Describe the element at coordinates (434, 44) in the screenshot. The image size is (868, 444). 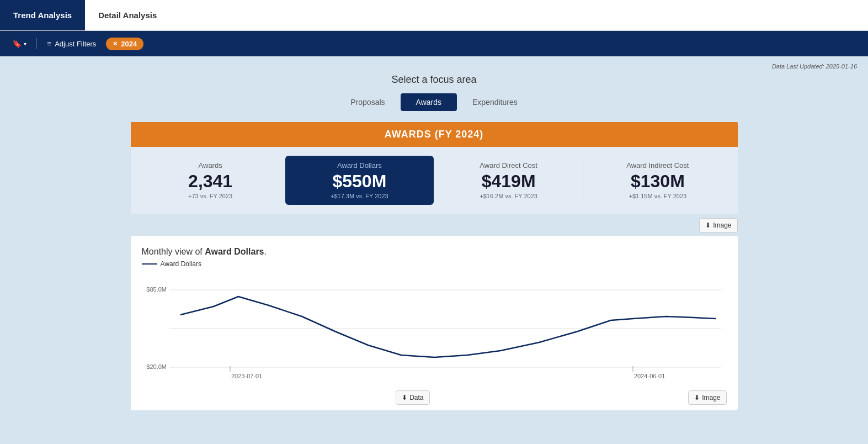
I see `filter-bar: 🔖 ▾ ≡ Adjust Filters ✕ 2024` at that location.